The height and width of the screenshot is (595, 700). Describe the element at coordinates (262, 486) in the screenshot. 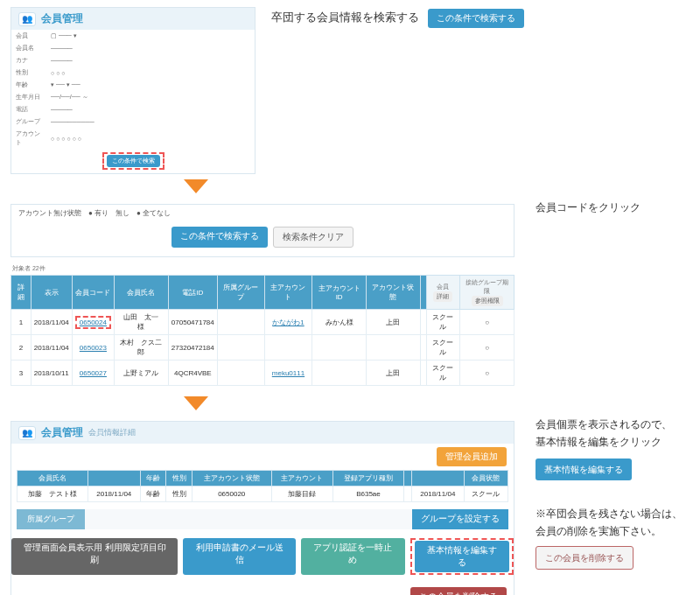

I see `detail-table: 会員氏名年齢性別 主アカウント状態主アカウント登録アプリ種別 会員状態 加藤 テ…` at that location.